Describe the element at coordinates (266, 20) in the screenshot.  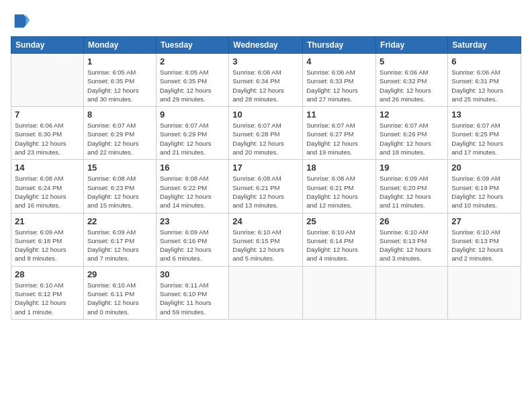
I see `header` at that location.